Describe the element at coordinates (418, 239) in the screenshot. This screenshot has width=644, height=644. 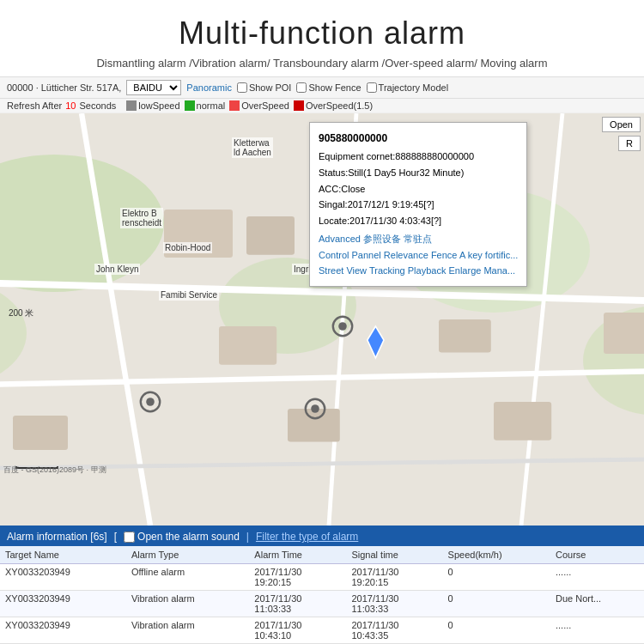
I see `popup-links-1: Advanced 参照设备 常驻点` at that location.